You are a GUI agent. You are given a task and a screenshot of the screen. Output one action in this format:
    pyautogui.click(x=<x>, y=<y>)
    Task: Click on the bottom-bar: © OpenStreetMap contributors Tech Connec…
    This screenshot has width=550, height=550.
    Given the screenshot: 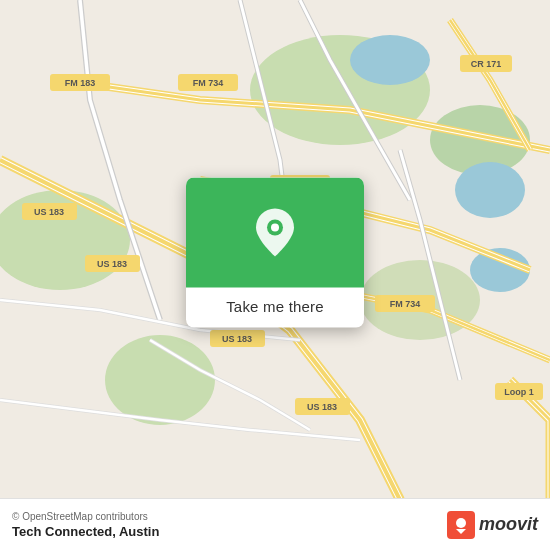 What is the action you would take?
    pyautogui.click(x=275, y=524)
    